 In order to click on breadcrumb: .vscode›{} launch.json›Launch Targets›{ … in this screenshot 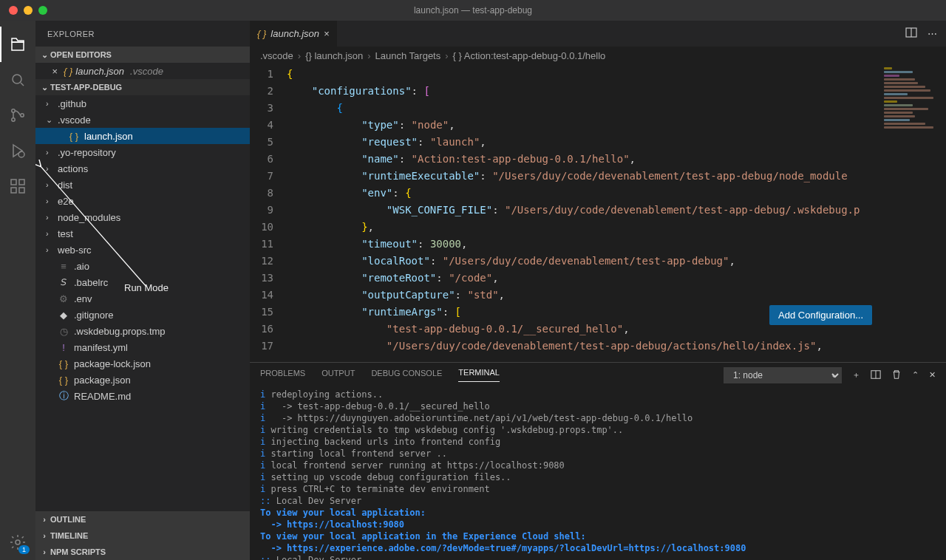, I will do `click(598, 55)`.